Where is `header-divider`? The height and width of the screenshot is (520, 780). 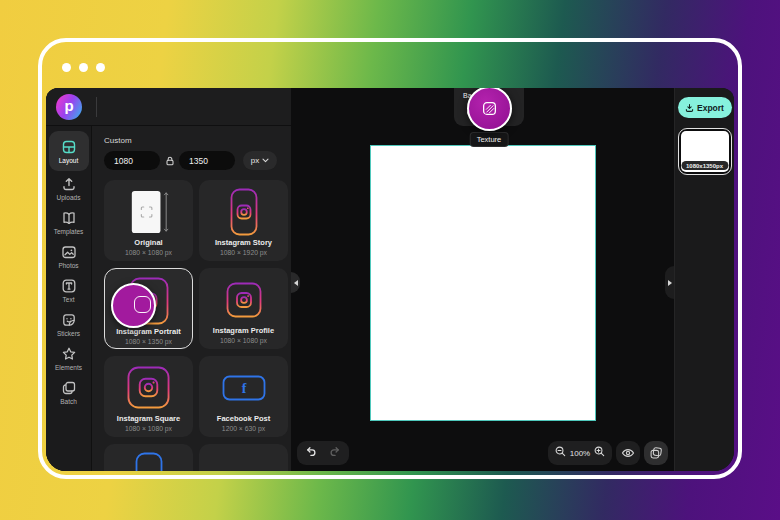
header-divider is located at coordinates (96, 107).